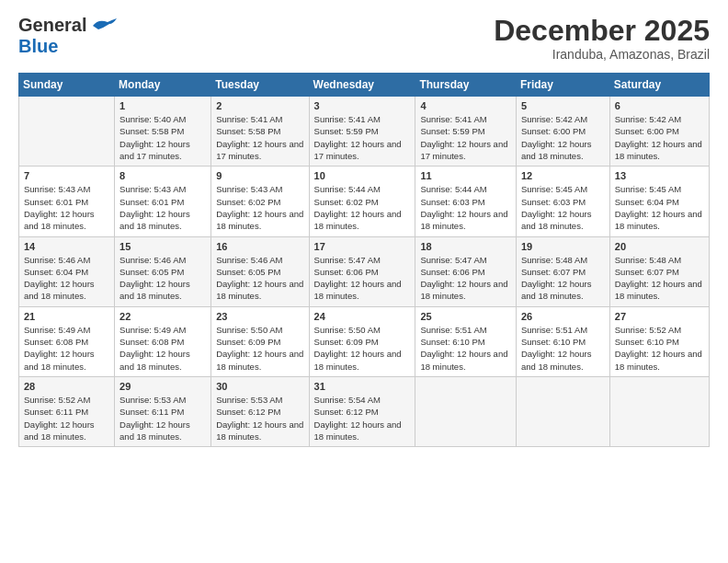 The height and width of the screenshot is (563, 728). Describe the element at coordinates (466, 411) in the screenshot. I see `cell-week5-day5` at that location.